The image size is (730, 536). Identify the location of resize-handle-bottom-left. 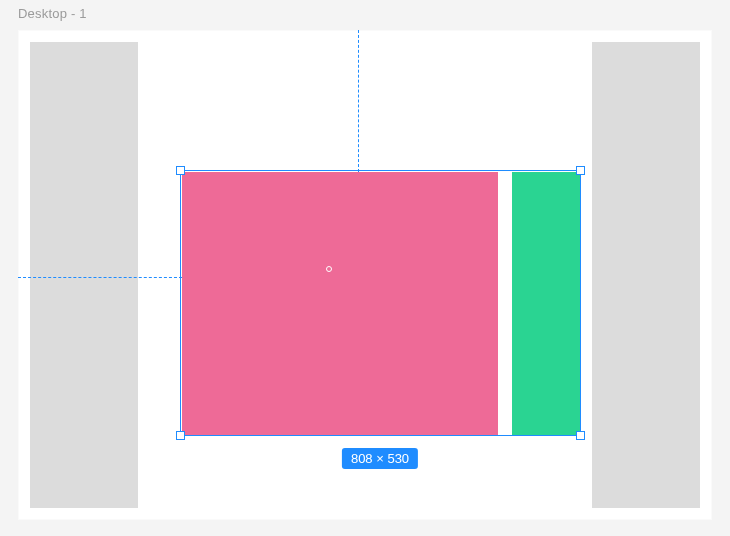
(180, 436).